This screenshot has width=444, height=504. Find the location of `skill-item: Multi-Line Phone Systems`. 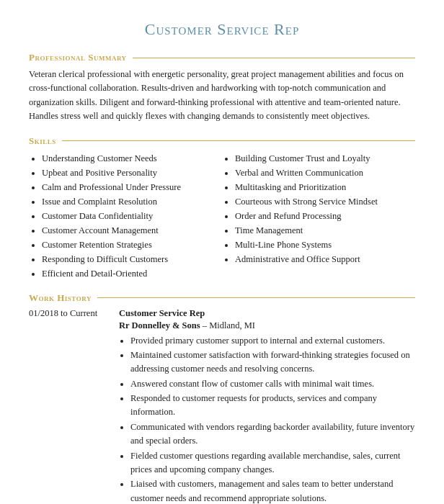

skill-item: Multi-Line Phone Systems is located at coordinates (321, 245).